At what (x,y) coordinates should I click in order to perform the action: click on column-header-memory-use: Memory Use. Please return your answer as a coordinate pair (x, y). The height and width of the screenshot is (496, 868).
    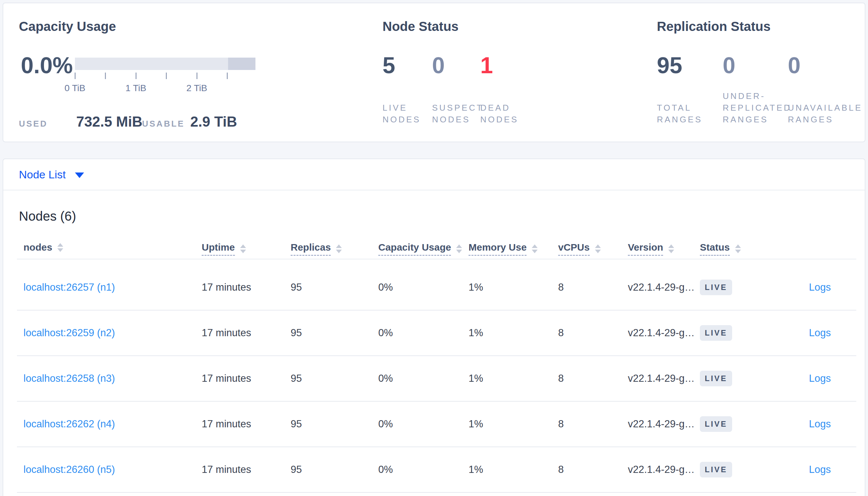
    Looking at the image, I should click on (503, 249).